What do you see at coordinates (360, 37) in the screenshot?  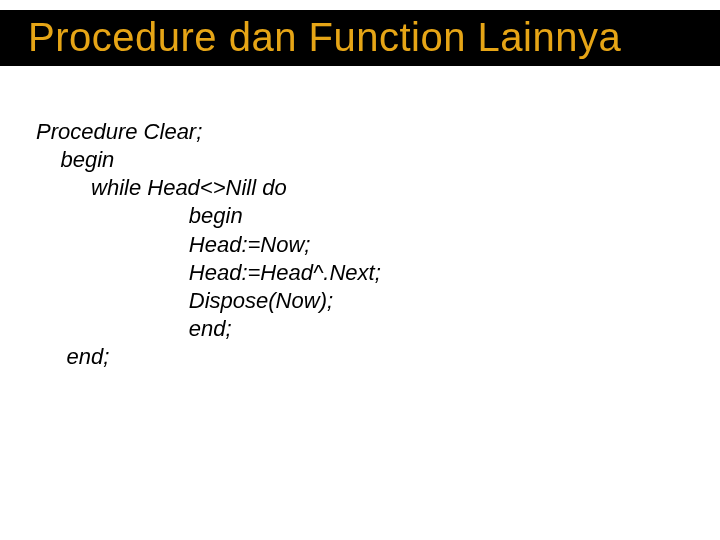 I see `slide-title: Procedure dan Function Lainnya` at bounding box center [360, 37].